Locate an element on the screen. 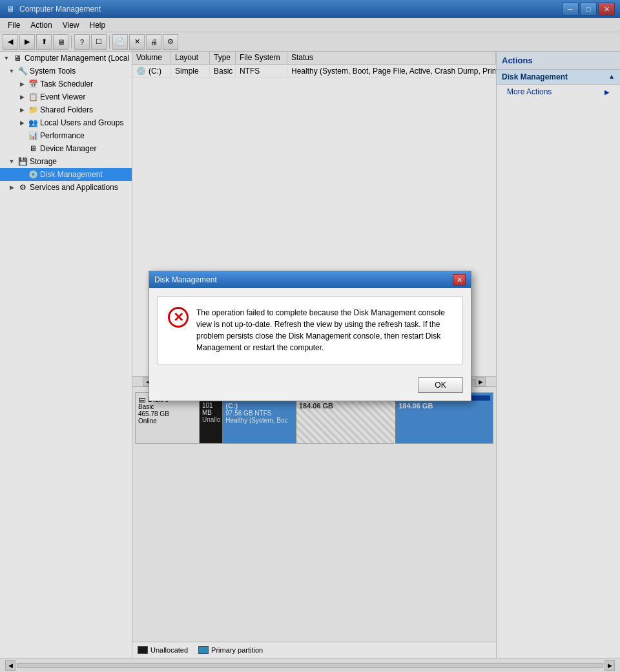  error-icon: ✕ is located at coordinates (178, 317).